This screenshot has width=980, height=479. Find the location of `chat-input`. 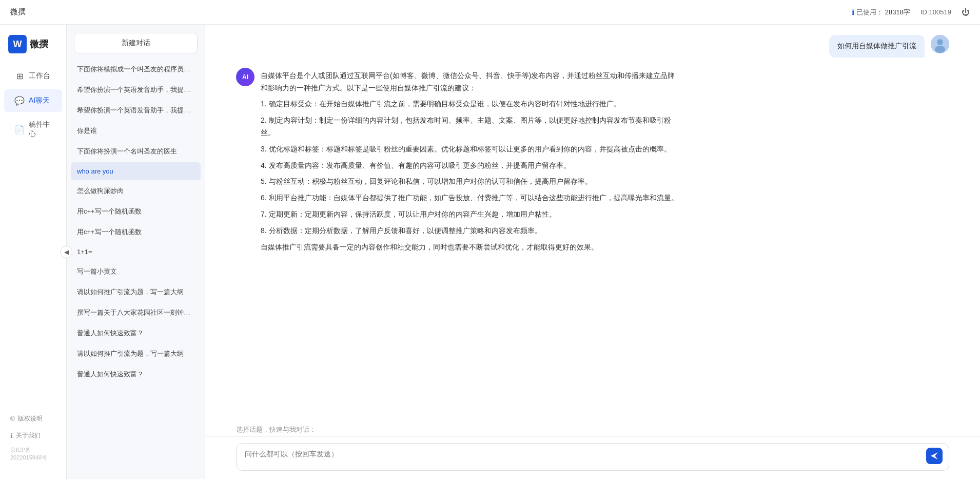

chat-input is located at coordinates (584, 456).